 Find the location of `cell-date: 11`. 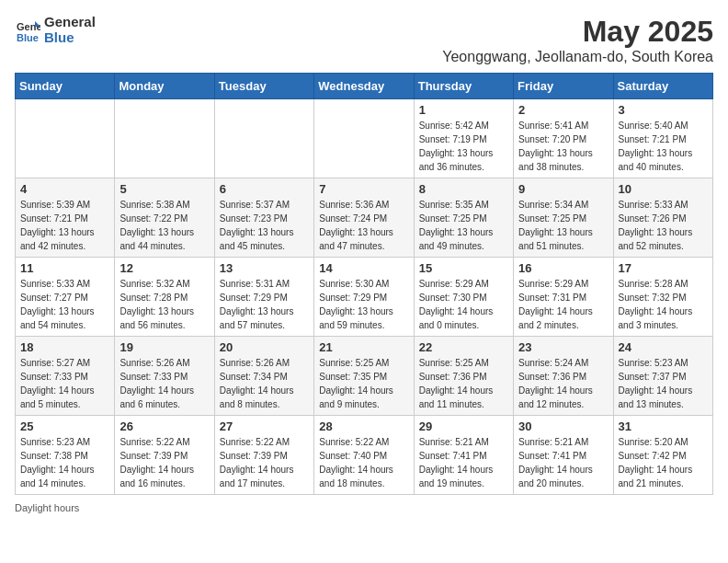

cell-date: 11 is located at coordinates (64, 269).